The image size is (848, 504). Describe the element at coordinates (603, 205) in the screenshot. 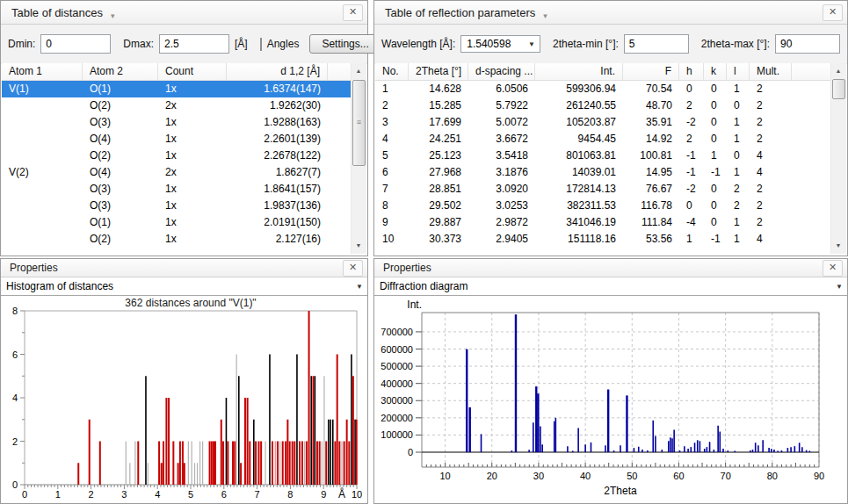

I see `table-row: 829.5023.0253382311.53116.780022` at that location.